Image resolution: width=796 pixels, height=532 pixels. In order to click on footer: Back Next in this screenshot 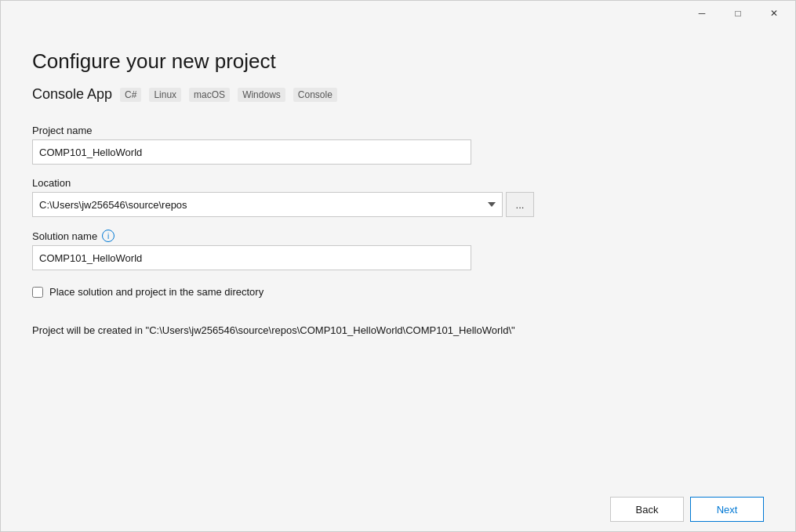, I will do `click(398, 509)`.